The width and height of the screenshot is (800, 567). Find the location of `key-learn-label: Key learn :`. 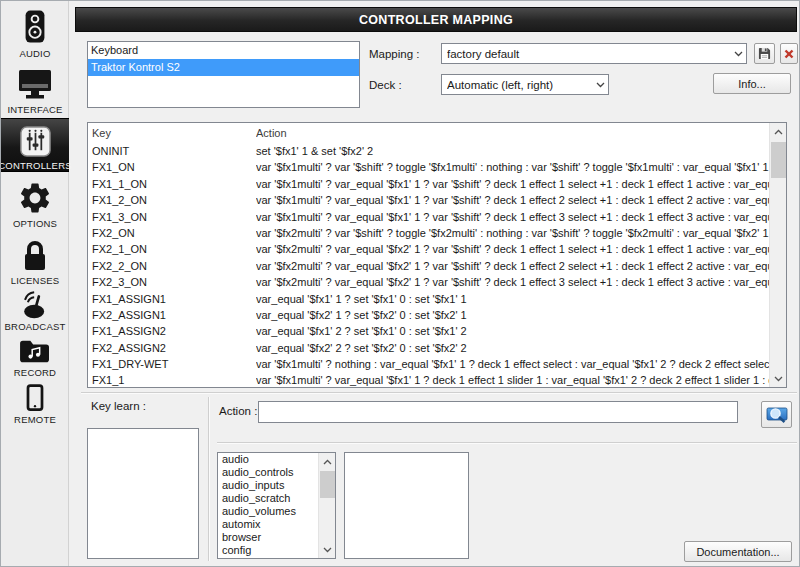

key-learn-label: Key learn : is located at coordinates (118, 406).